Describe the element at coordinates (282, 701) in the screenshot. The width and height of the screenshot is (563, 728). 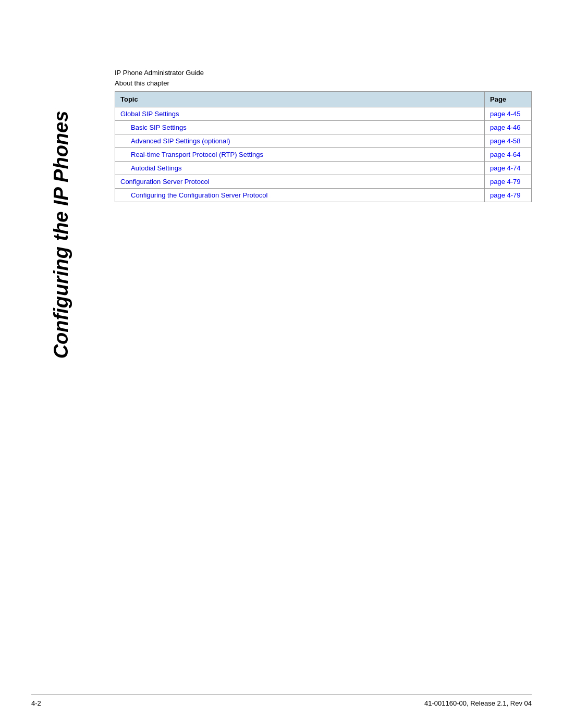
I see `footer-section: 4-2 41-001160-00, Release 2.1, Rev 04` at that location.